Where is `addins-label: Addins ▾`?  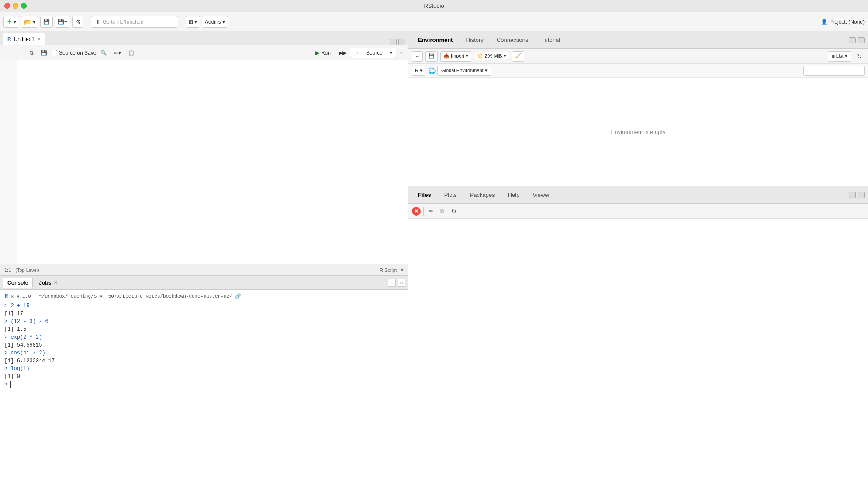 addins-label: Addins ▾ is located at coordinates (215, 22).